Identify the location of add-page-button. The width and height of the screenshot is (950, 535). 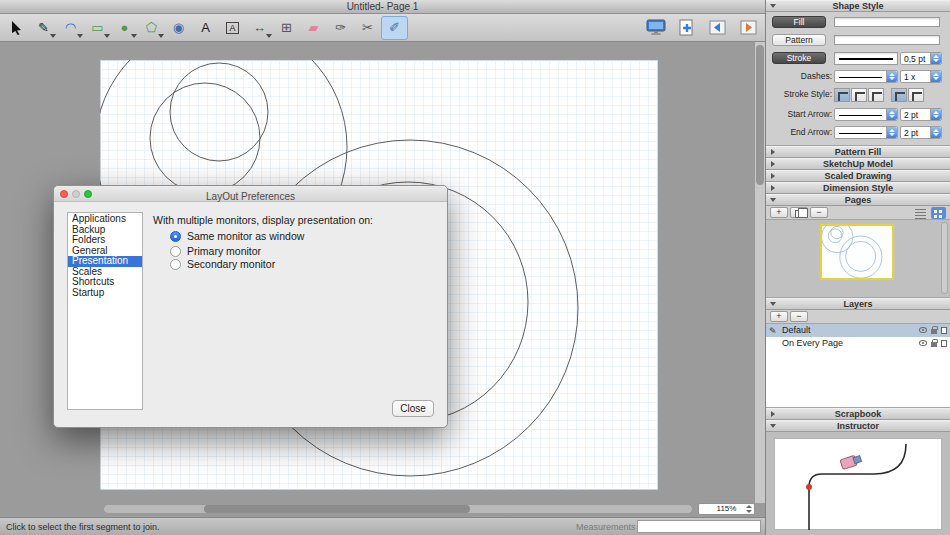
(686, 28).